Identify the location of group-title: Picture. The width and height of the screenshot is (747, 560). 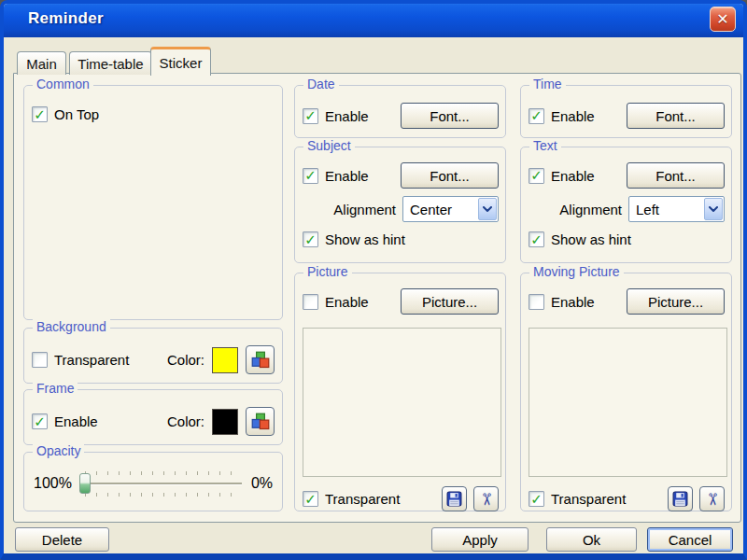
(328, 272).